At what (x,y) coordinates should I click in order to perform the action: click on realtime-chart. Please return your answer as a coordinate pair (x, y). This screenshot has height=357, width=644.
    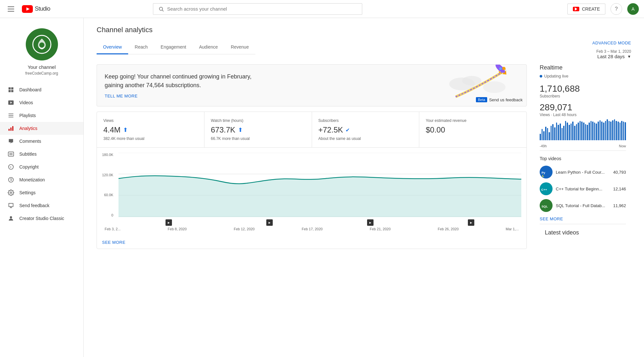
    Looking at the image, I should click on (583, 131).